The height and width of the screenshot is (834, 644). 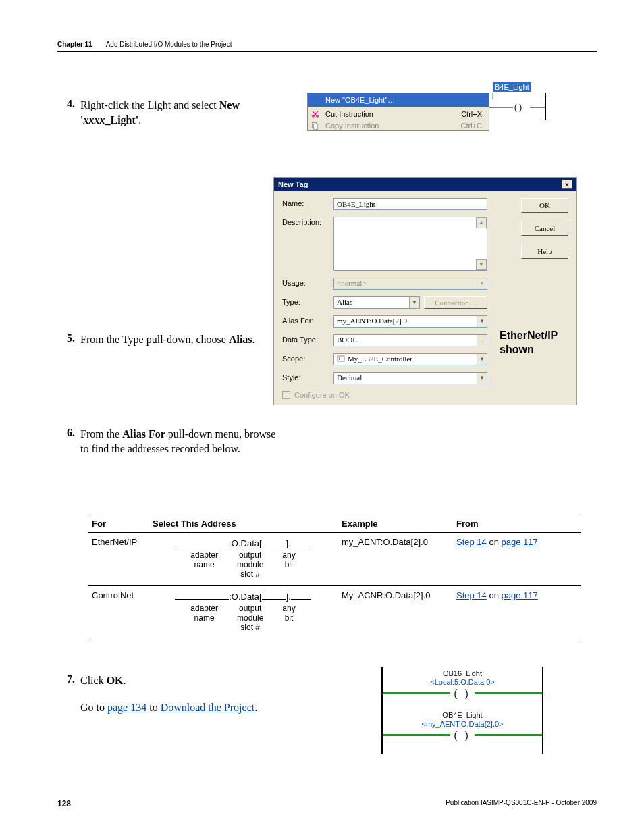 I want to click on menu-copy: Copy Instruction Ctrl+C, so click(x=398, y=126).